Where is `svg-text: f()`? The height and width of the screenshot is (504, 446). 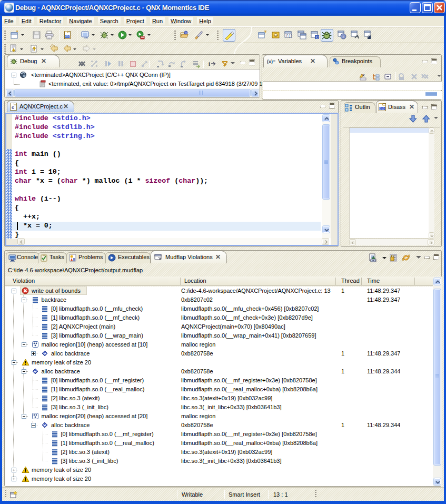 svg-text: f() is located at coordinates (290, 36).